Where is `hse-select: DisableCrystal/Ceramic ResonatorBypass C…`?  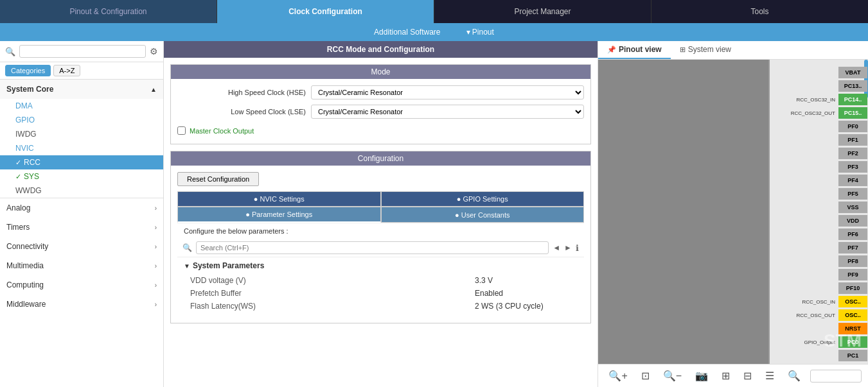
hse-select: DisableCrystal/Ceramic ResonatorBypass C… is located at coordinates (447, 92).